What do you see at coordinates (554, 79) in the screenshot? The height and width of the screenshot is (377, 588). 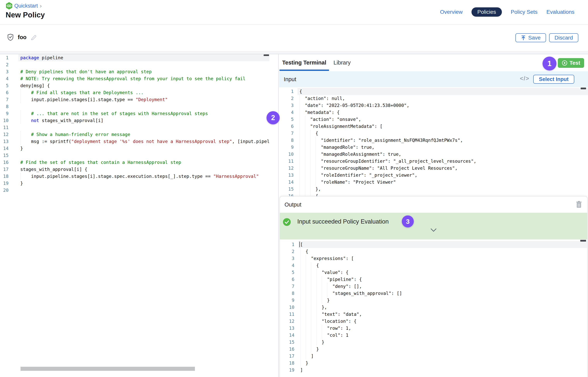 I see `select-input-button: Select Input` at bounding box center [554, 79].